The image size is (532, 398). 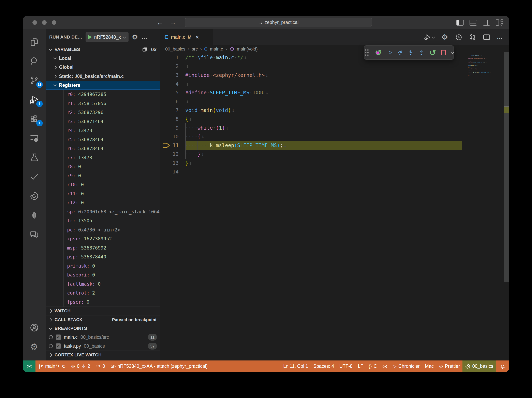 What do you see at coordinates (34, 347) in the screenshot?
I see `settings-gear-icon: ⚙` at bounding box center [34, 347].